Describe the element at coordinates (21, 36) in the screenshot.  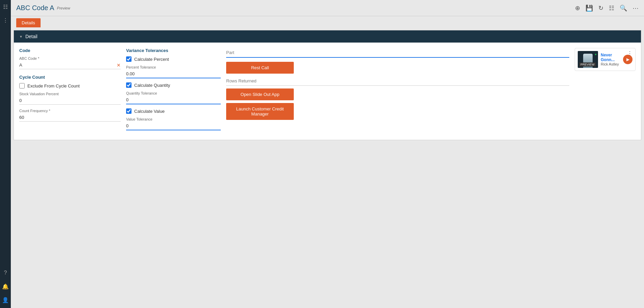
I see `collapse-icon: ▼` at that location.